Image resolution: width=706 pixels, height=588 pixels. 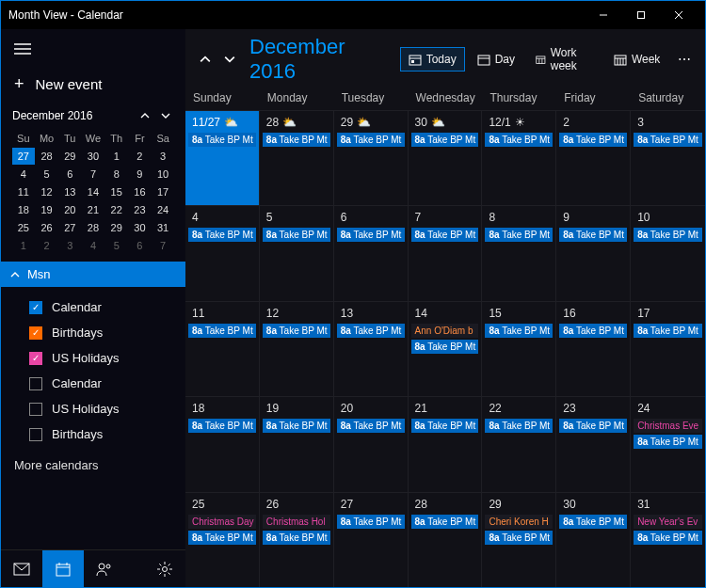 What do you see at coordinates (117, 192) in the screenshot?
I see `mini-day: 15` at bounding box center [117, 192].